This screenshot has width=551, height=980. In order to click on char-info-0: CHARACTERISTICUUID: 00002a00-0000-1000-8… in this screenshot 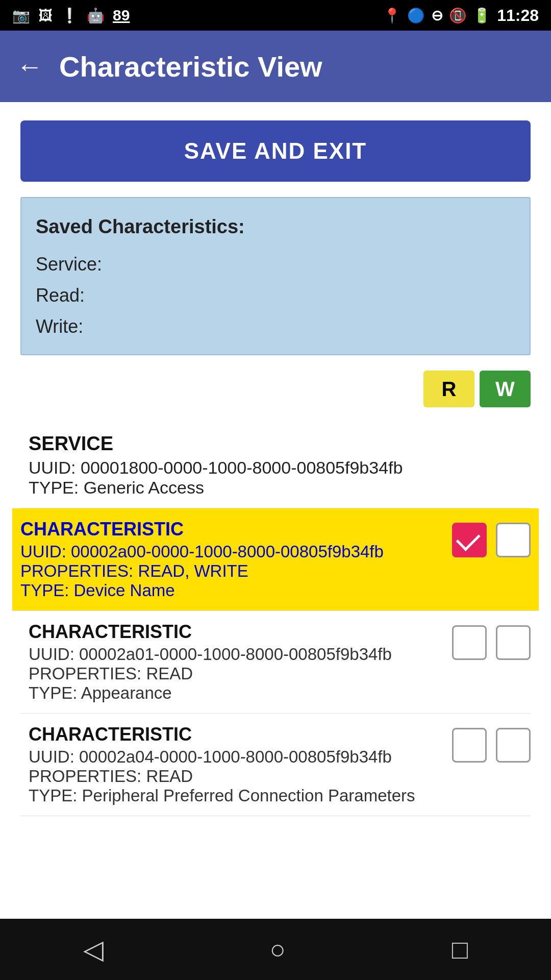, I will do `click(236, 559)`.